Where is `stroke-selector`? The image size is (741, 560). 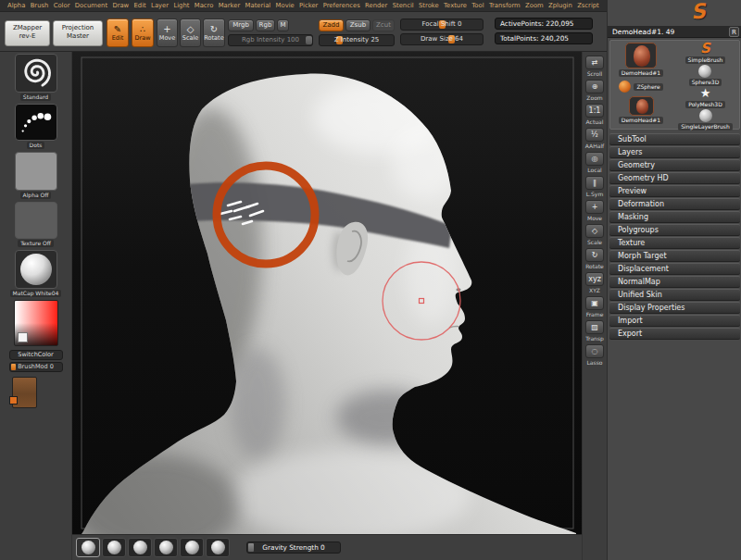
stroke-selector is located at coordinates (36, 122).